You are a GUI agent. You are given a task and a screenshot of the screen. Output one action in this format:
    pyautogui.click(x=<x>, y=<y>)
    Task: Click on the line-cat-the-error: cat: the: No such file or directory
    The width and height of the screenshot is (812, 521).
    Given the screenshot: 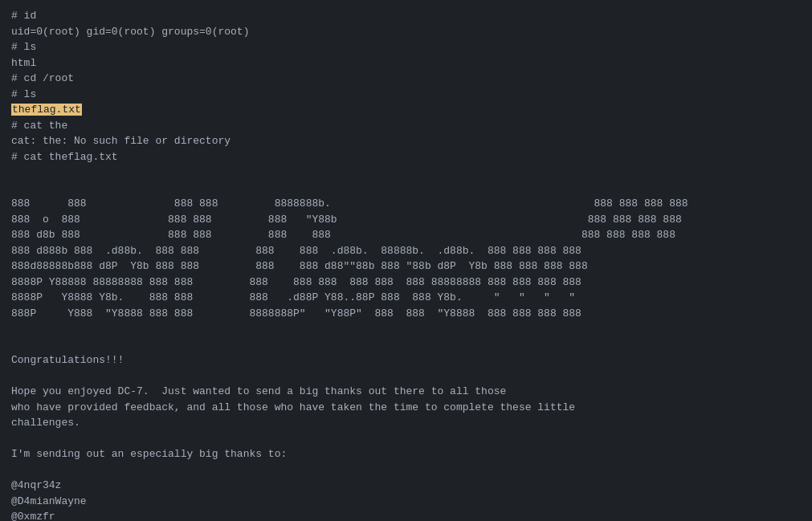 What is the action you would take?
    pyautogui.click(x=406, y=141)
    